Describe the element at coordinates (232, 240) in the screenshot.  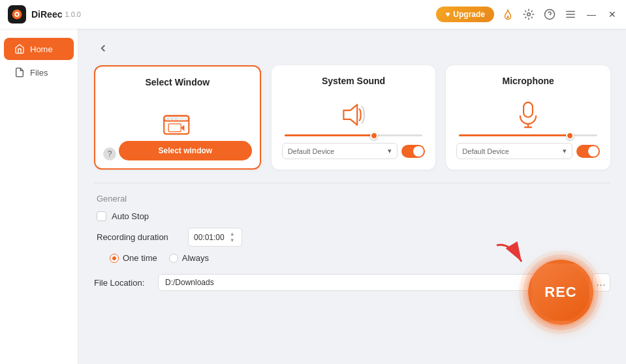
I see `stepper-down: ▼` at that location.